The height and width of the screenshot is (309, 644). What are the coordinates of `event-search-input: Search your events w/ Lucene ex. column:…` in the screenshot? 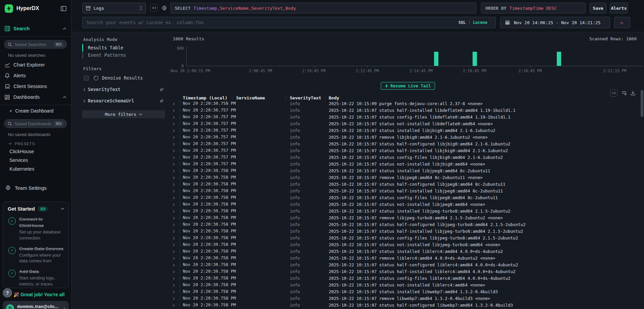 It's located at (289, 23).